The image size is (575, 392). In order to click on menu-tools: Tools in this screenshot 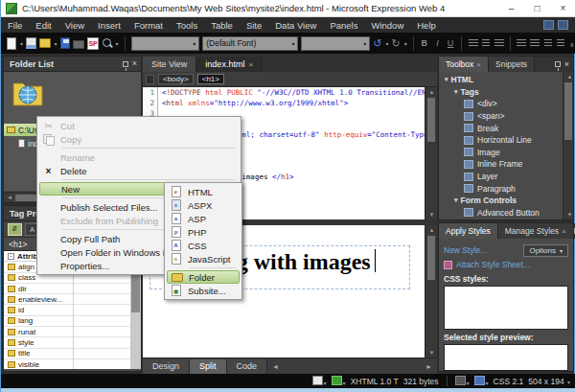, I will do `click(187, 25)`.